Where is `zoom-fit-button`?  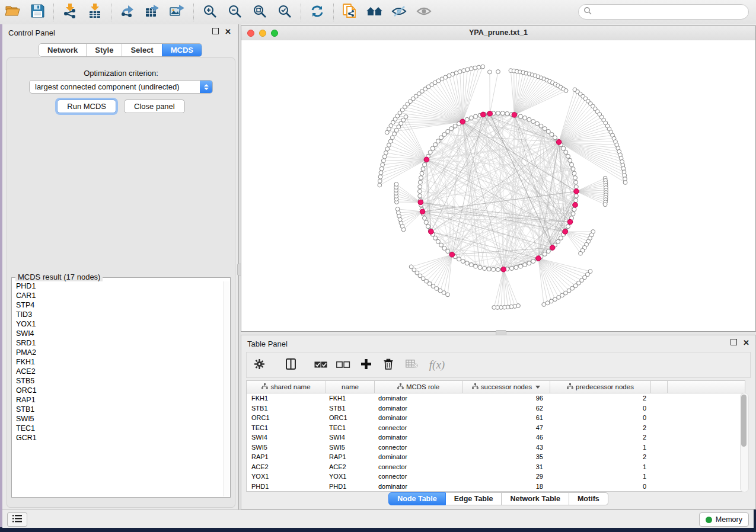
zoom-fit-button is located at coordinates (260, 12).